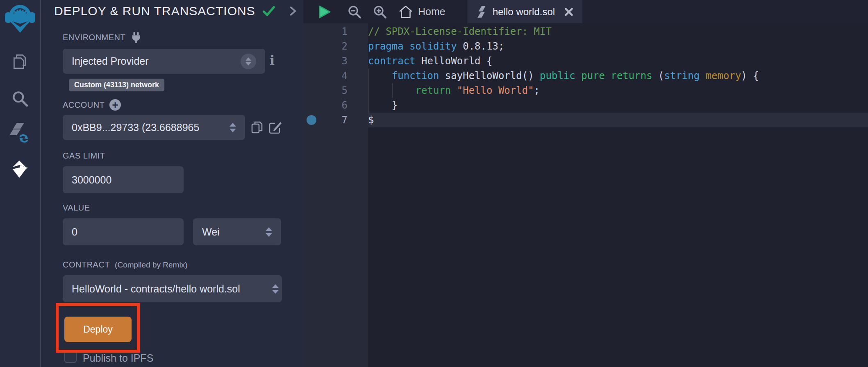 This screenshot has width=868, height=367. What do you see at coordinates (20, 18) in the screenshot?
I see `remix-logo-icon` at bounding box center [20, 18].